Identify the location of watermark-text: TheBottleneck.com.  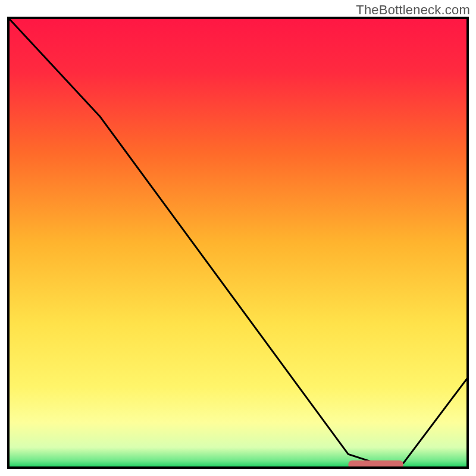
(413, 10).